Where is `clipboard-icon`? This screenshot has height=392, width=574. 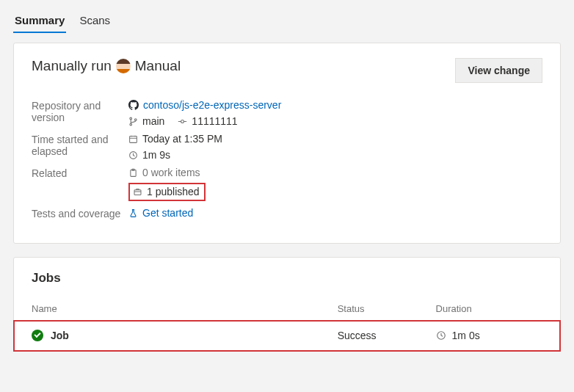
clipboard-icon is located at coordinates (134, 173).